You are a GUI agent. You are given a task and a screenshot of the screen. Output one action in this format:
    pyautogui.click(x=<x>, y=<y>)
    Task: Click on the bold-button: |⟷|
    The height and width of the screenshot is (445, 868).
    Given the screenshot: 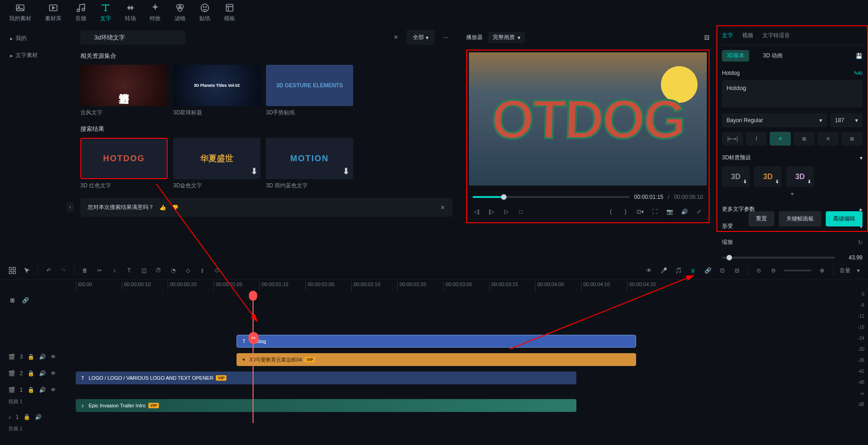 What is the action you would take?
    pyautogui.click(x=733, y=139)
    